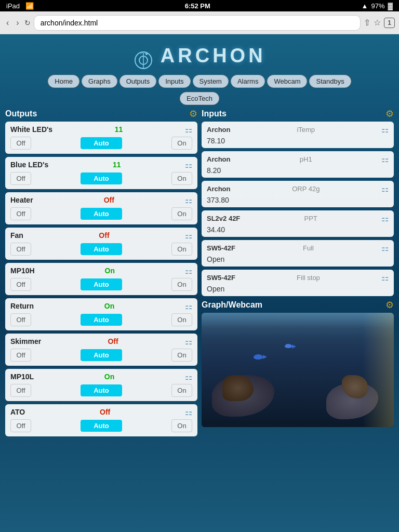 This screenshot has height=532, width=399. What do you see at coordinates (138, 81) in the screenshot?
I see `nav-outputs: Outputs` at bounding box center [138, 81].